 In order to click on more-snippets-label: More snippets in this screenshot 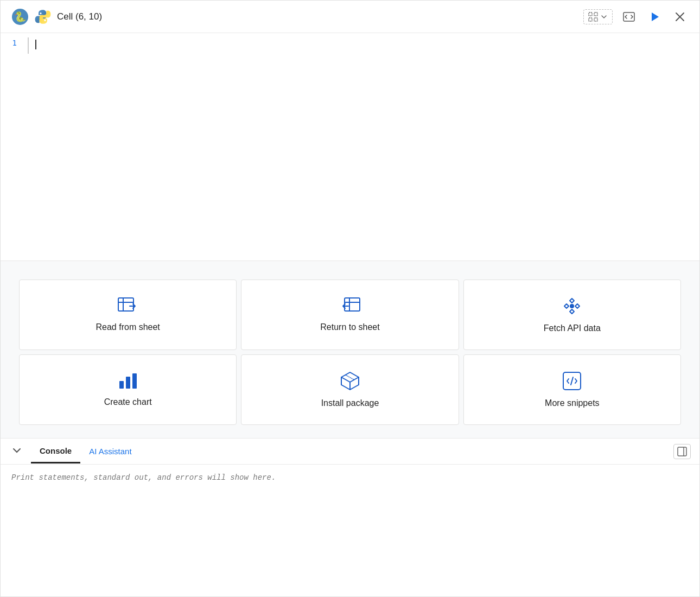, I will do `click(572, 403)`.